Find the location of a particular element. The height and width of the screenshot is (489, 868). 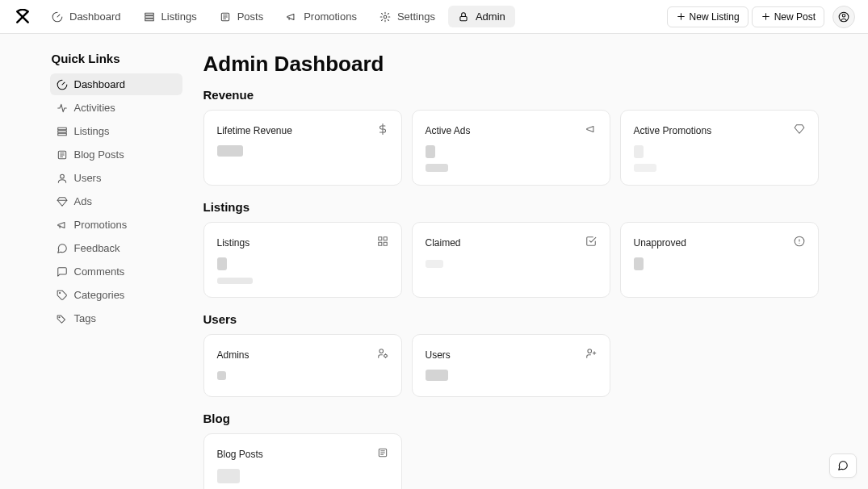

sidebar-item-label: Promotions is located at coordinates (101, 224).